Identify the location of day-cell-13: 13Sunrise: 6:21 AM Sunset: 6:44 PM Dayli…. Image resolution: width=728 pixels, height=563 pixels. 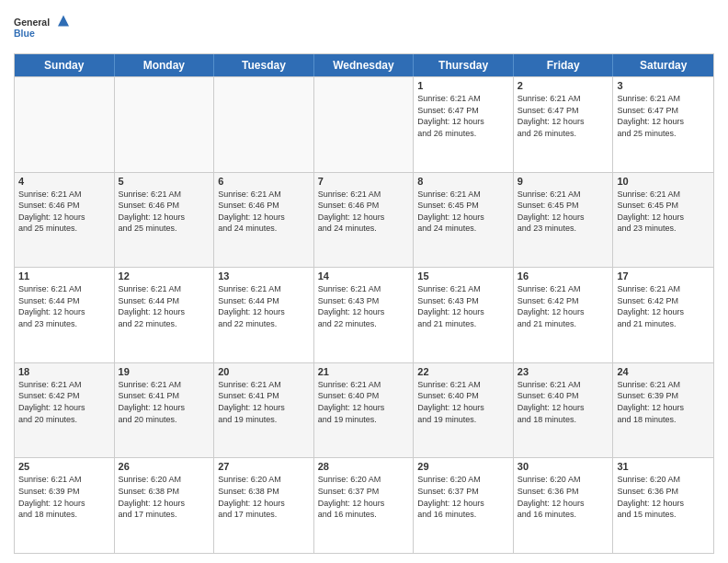
(265, 315).